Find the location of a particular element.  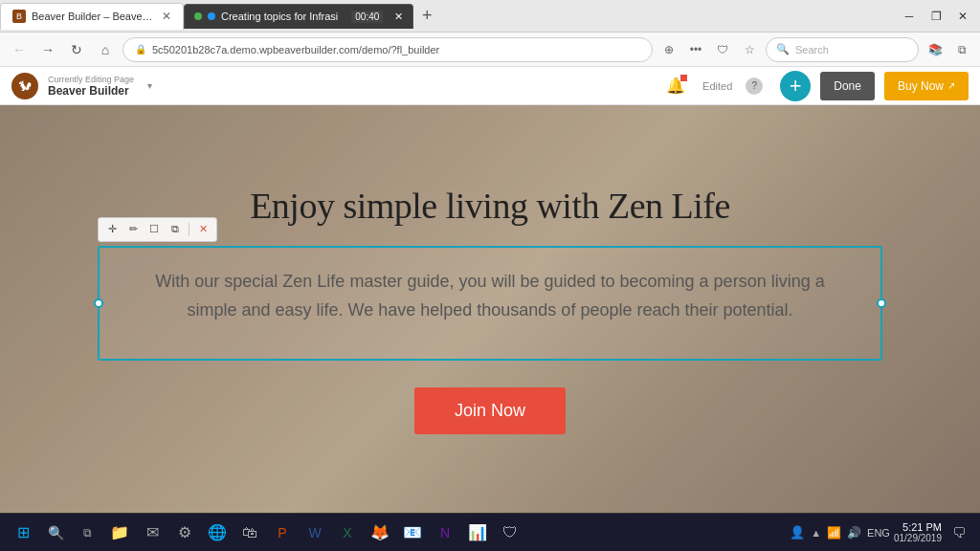

taskbar-onenote: N is located at coordinates (445, 533).